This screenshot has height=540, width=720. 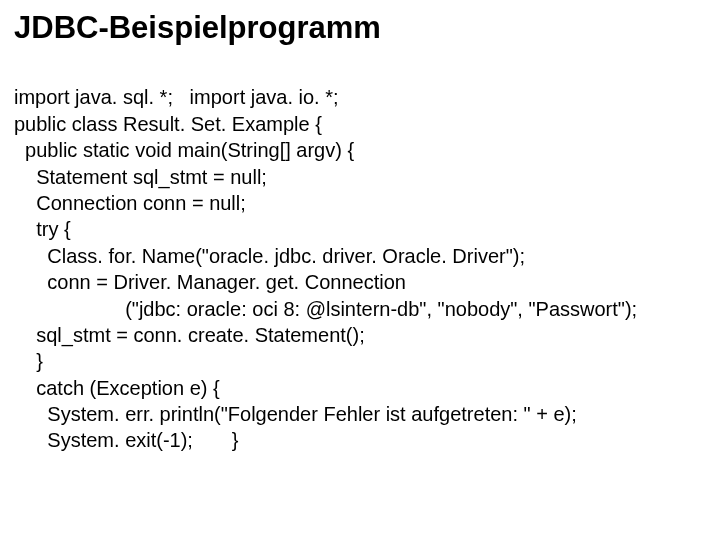 What do you see at coordinates (270, 256) in the screenshot?
I see `code-line: Class. for. Name("oracle. jdbc. driver. …` at bounding box center [270, 256].